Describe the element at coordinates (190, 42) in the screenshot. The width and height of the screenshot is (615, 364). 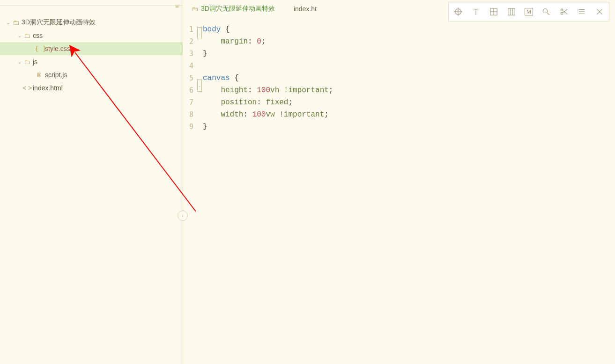
I see `line-number: 2` at that location.